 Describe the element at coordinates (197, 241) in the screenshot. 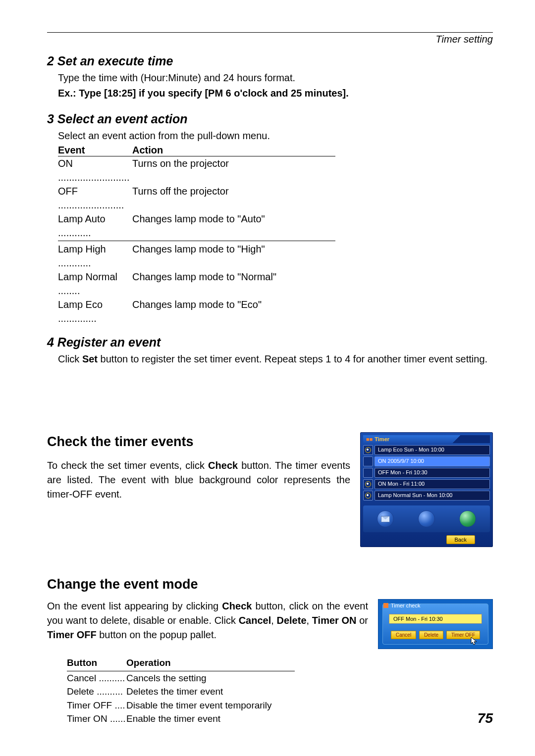

I see `table-separator` at that location.